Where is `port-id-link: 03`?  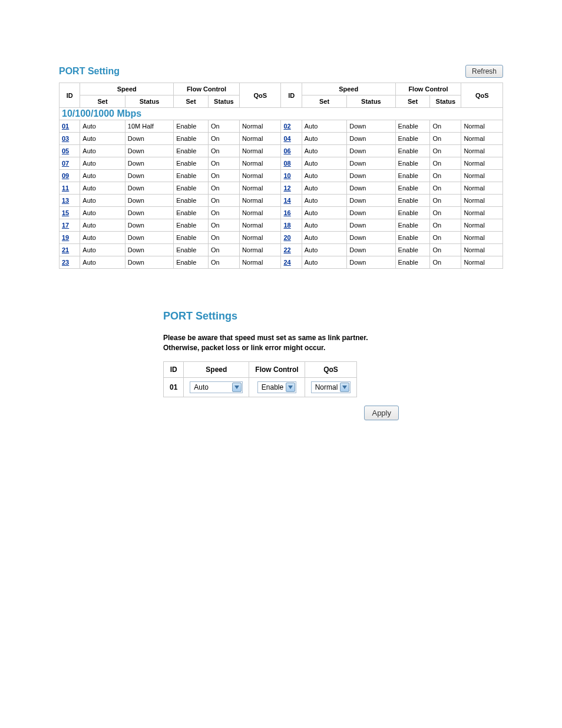 port-id-link: 03 is located at coordinates (65, 139).